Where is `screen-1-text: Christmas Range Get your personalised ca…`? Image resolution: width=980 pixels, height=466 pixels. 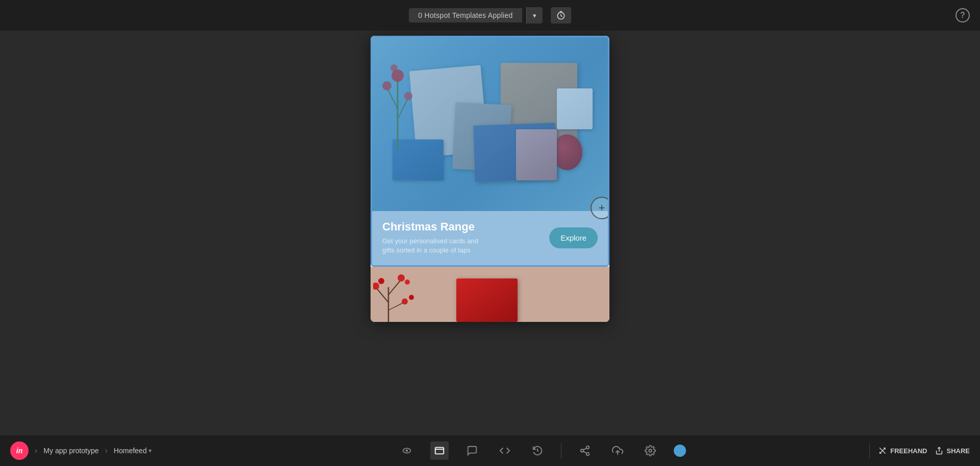
screen-1-text: Christmas Range Get your personalised ca… is located at coordinates (433, 238).